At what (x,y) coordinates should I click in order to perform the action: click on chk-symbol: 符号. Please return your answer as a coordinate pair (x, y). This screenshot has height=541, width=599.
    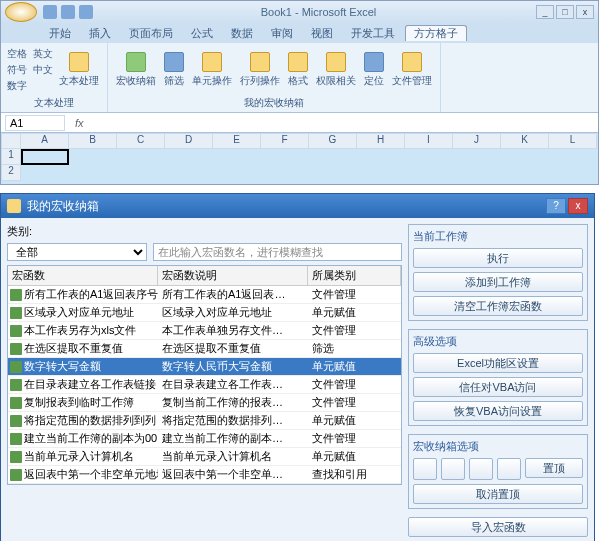
    Looking at the image, I should click on (17, 70).